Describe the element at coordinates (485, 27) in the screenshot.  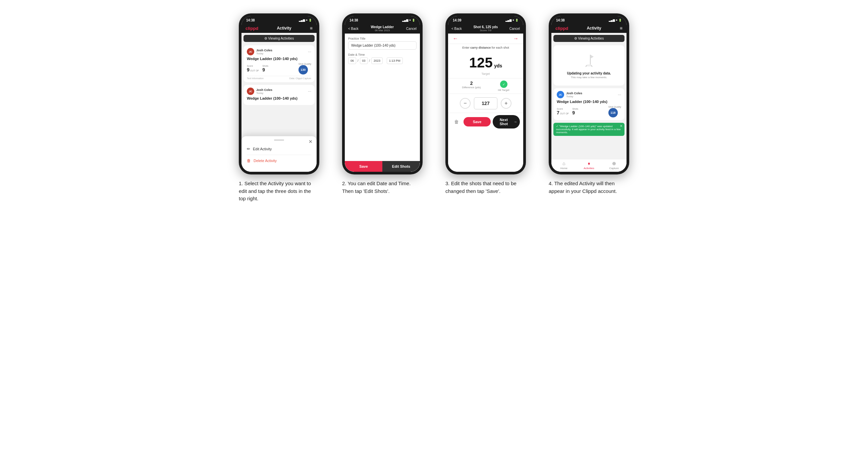
I see `shot-title-3: Shot 6, 125 yds` at that location.